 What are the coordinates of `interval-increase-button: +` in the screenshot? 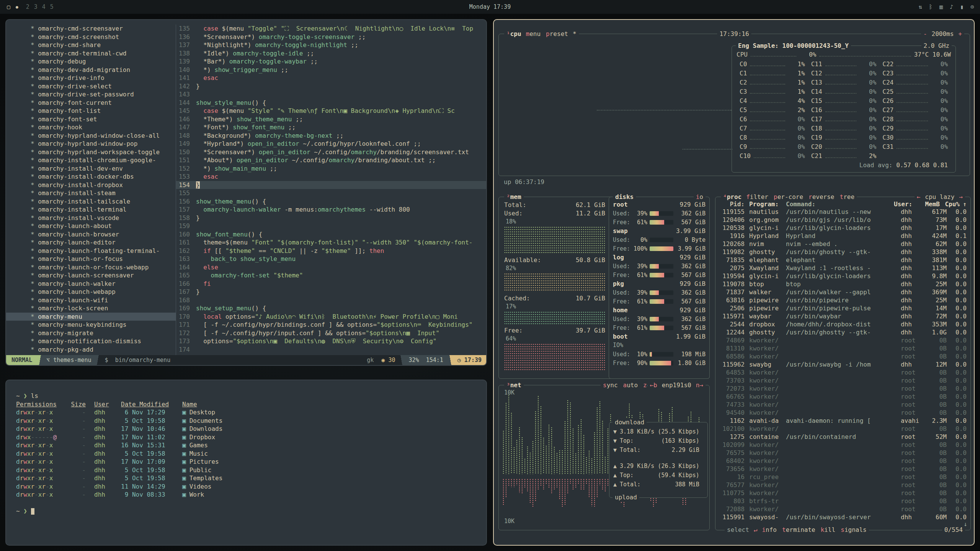 It's located at (960, 34).